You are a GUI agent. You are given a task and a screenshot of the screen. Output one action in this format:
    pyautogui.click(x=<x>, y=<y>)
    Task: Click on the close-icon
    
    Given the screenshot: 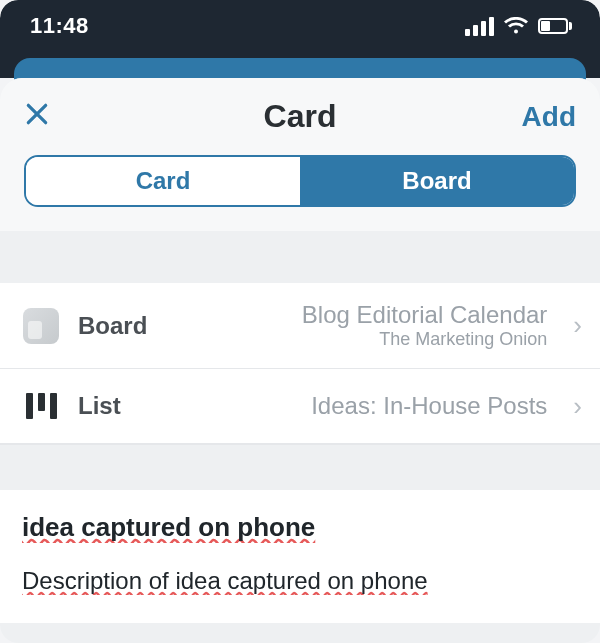 What is the action you would take?
    pyautogui.click(x=37, y=114)
    